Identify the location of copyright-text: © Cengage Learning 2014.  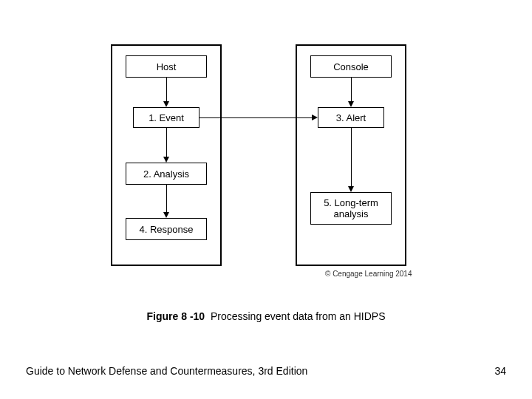
(368, 273).